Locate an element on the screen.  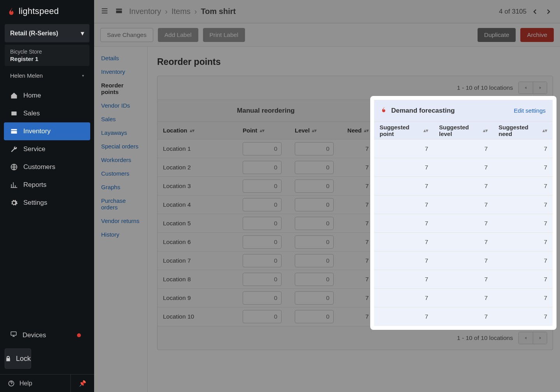
cell-need: 7 is located at coordinates (358, 298).